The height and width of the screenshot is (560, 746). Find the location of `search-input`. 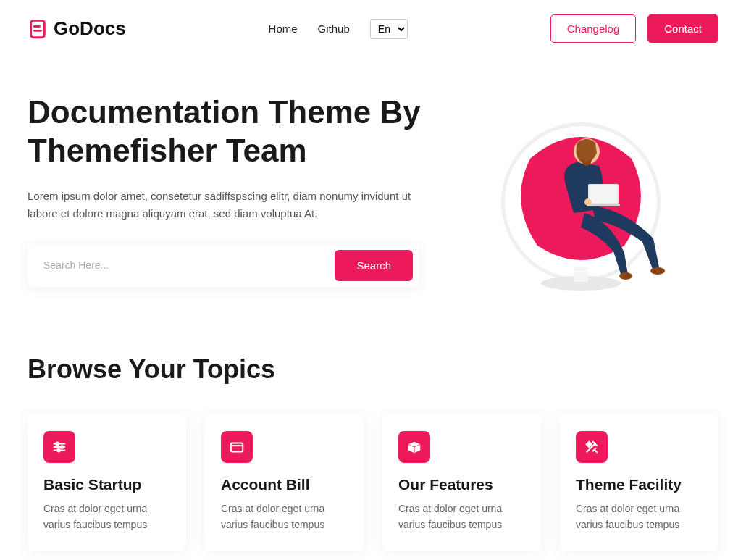

search-input is located at coordinates (184, 265).